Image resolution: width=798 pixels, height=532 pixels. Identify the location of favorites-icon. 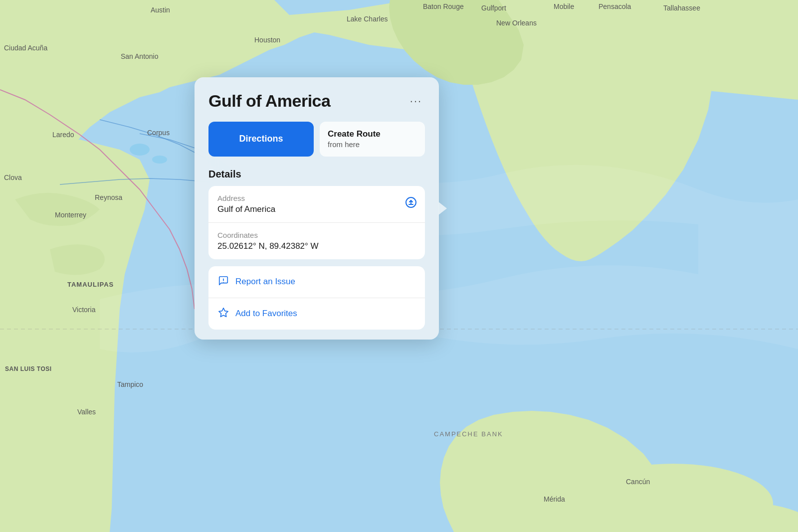
(223, 314).